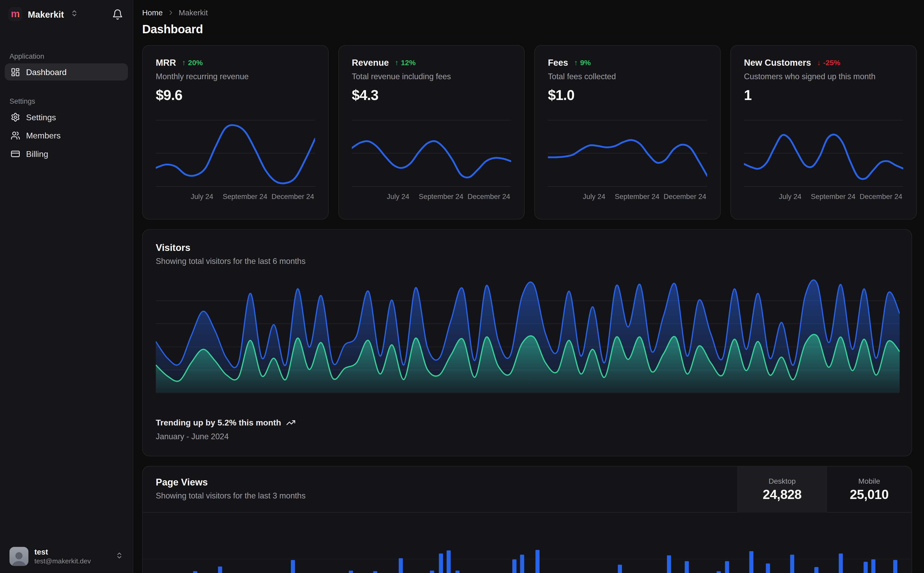 The height and width of the screenshot is (573, 924). I want to click on sidebar-item-members: Members, so click(66, 135).